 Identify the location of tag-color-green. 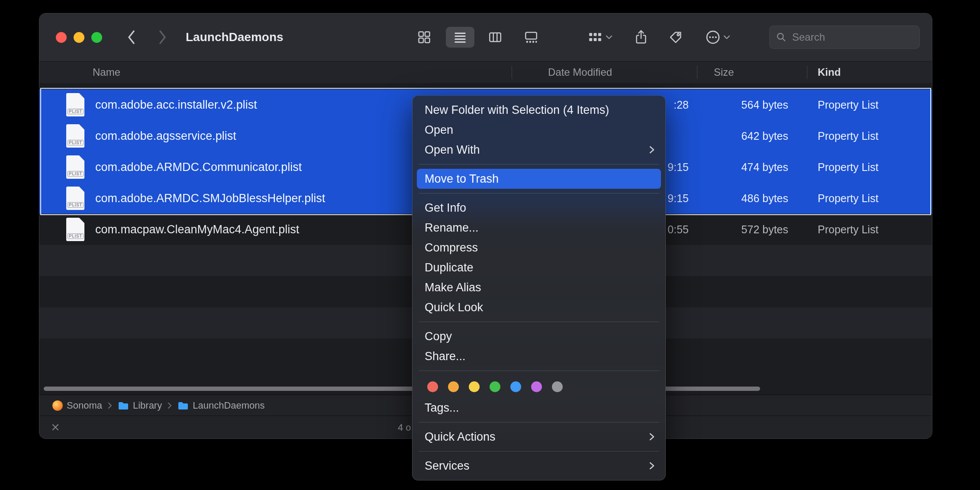
(495, 387).